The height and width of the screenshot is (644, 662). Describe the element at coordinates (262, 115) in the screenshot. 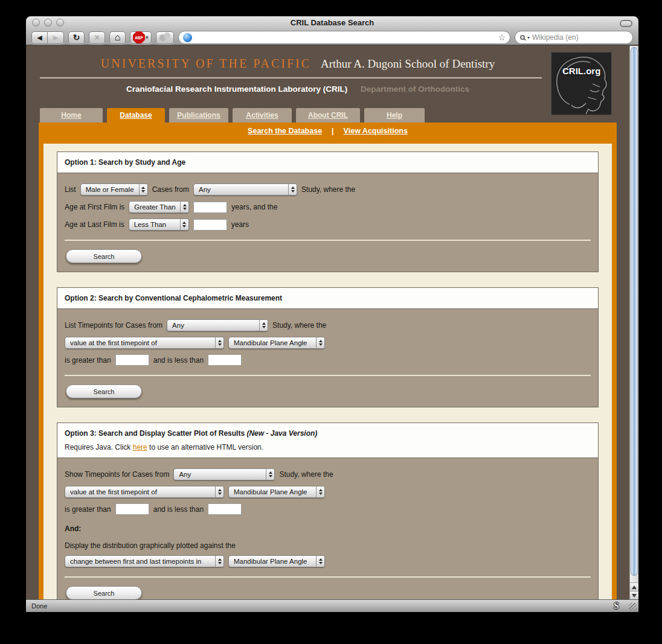

I see `tab-activities: Activities` at that location.